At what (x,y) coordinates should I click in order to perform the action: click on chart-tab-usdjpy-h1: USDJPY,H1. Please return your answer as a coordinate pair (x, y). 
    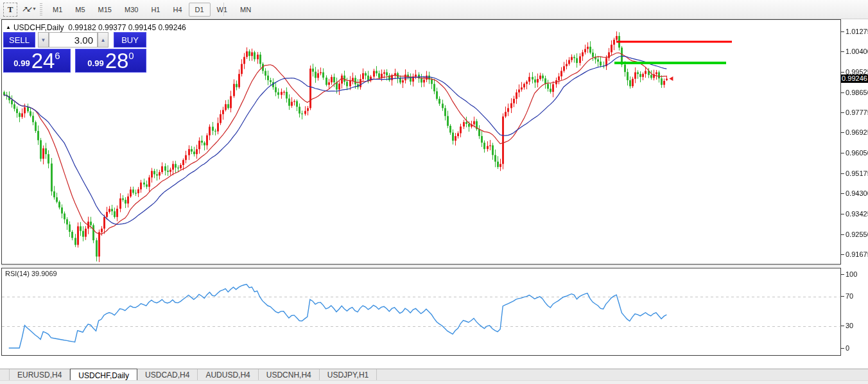
    Looking at the image, I should click on (348, 375).